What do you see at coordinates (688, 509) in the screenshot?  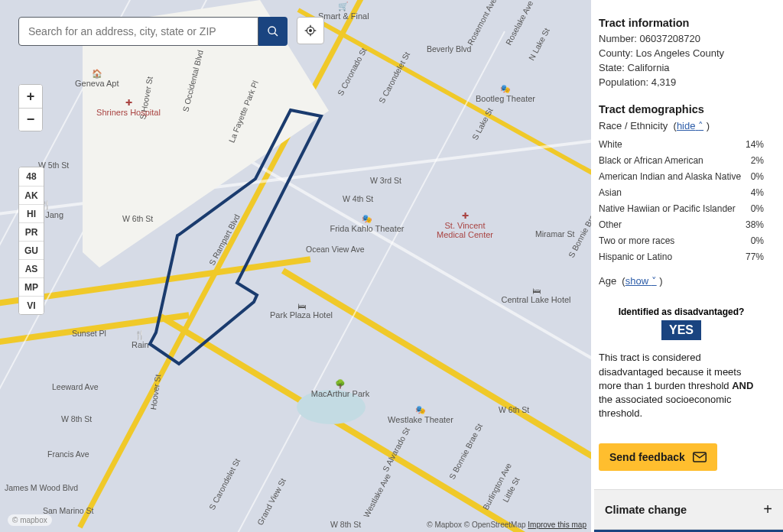 I see `accordion-climate-change: Climate change+` at bounding box center [688, 509].